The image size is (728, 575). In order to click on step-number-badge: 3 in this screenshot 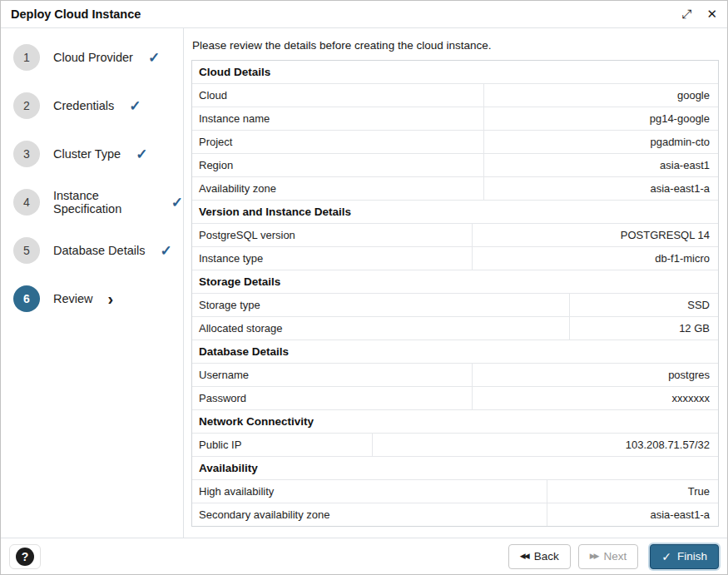, I will do `click(27, 154)`.